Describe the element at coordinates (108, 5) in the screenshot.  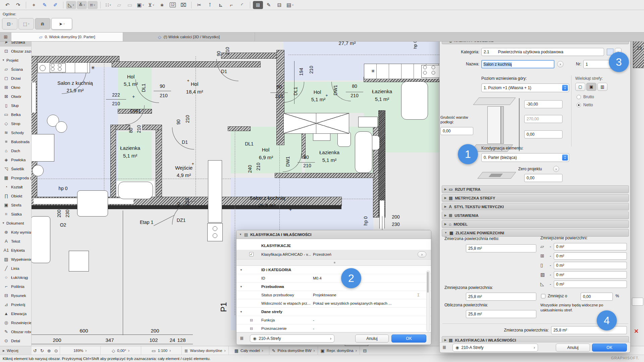
I see `snap-points-icon: ∷∨` at that location.